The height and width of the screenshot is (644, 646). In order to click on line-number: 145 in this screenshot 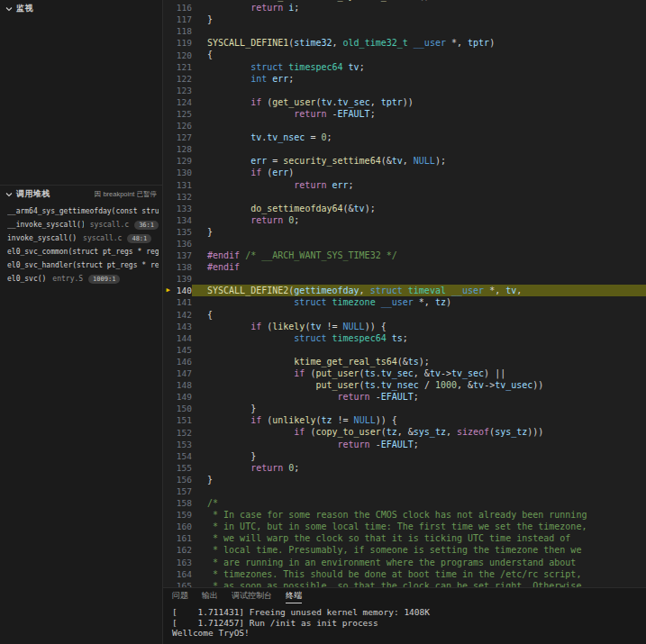, I will do `click(182, 349)`.